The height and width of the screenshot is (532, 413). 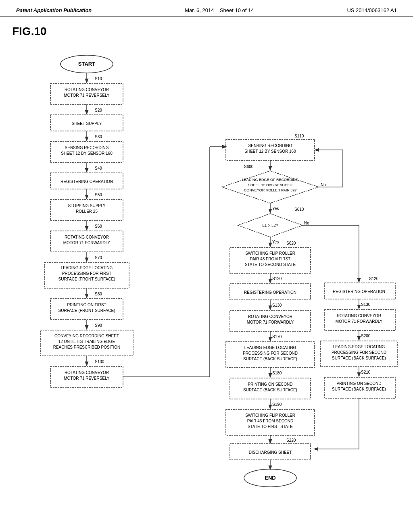 What do you see at coordinates (100, 362) in the screenshot?
I see `svg-text: S100` at bounding box center [100, 362].